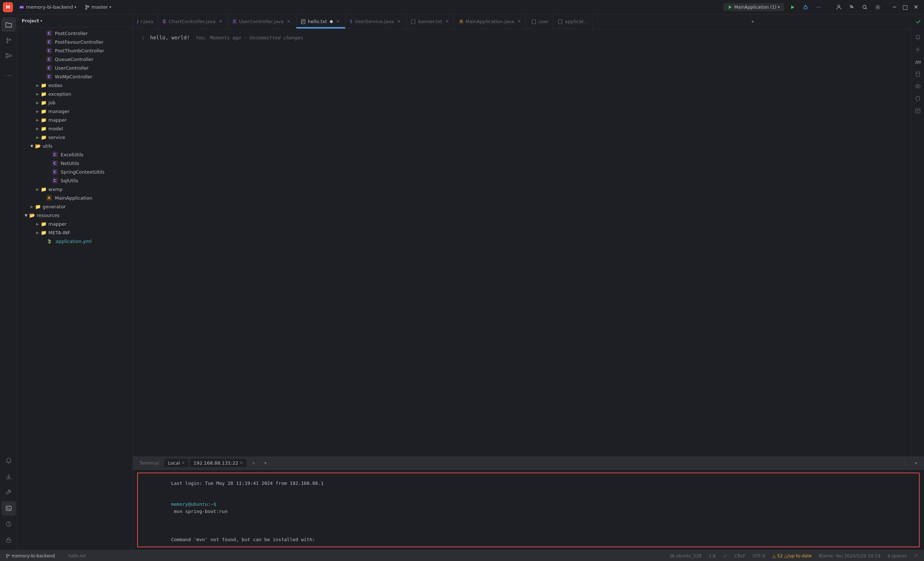 Image resolution: width=924 pixels, height=561 pixels. Describe the element at coordinates (75, 146) in the screenshot. I see `tree-item-utils: ▼ 📂 utils` at that location.